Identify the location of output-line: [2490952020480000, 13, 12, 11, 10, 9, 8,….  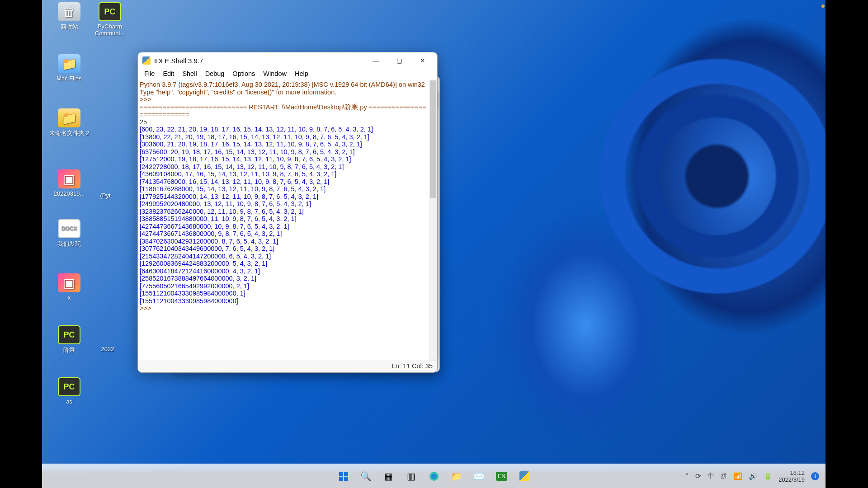
(225, 204).